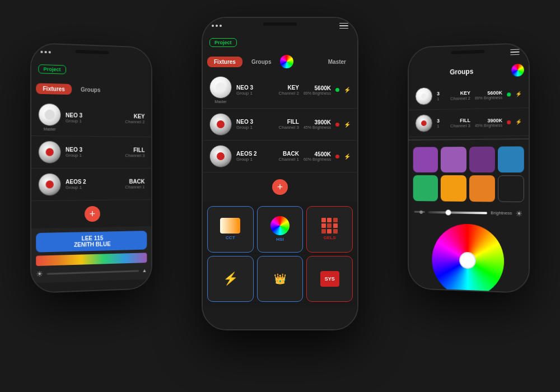  What do you see at coordinates (134, 184) in the screenshot?
I see `fixture-role-col-3-left: BACK Channel 1` at bounding box center [134, 184].